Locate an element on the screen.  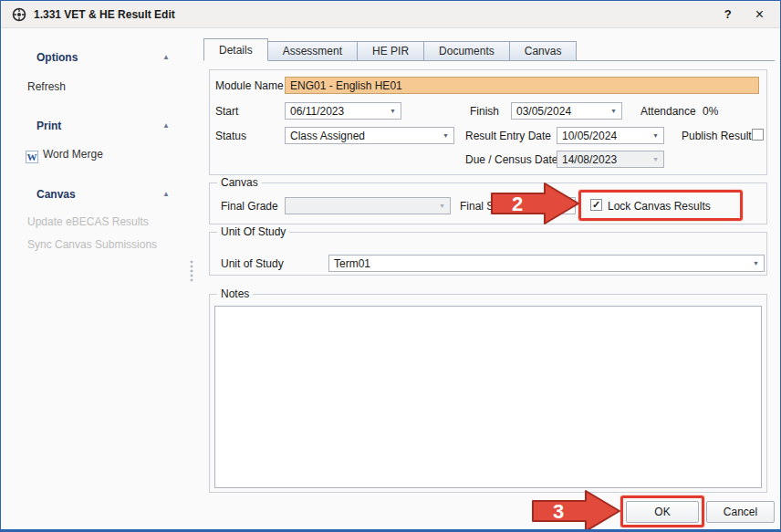
due-census-date-value: 14/08/2023 is located at coordinates (589, 160).